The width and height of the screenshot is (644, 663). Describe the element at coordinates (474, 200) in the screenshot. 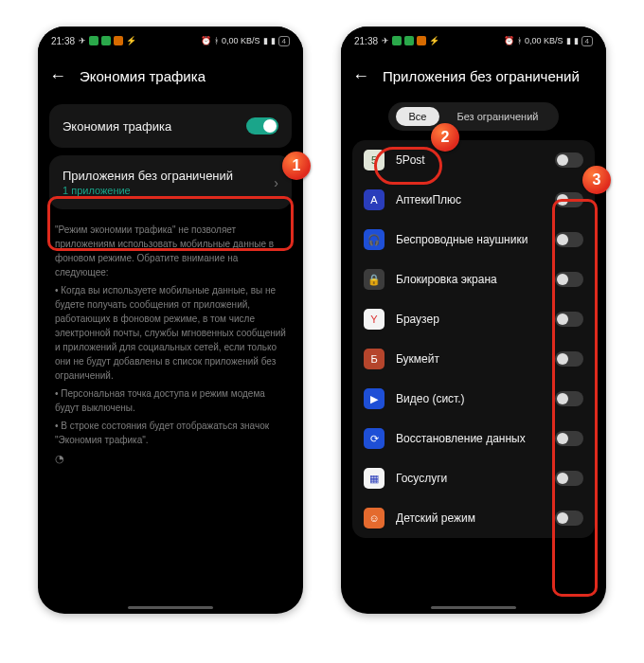

I see `app-row: ААптекиПлюс` at that location.